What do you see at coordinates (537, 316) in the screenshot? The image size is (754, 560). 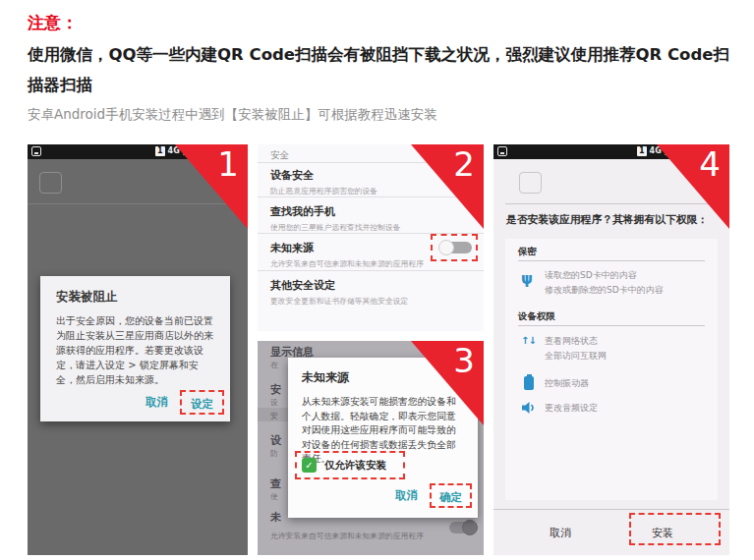 I see `device-section-label: 设备权限` at bounding box center [537, 316].